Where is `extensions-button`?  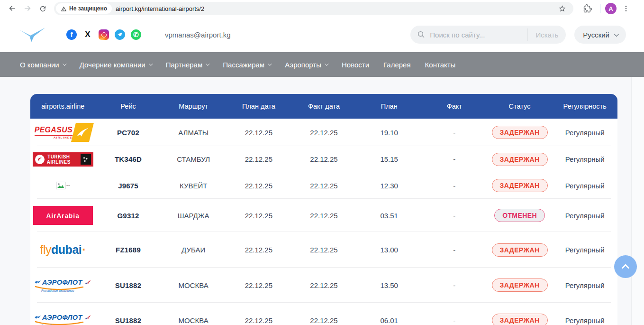
extensions-button is located at coordinates (588, 9).